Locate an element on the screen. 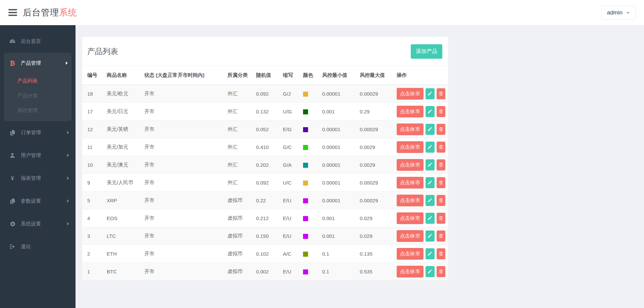 This screenshot has height=308, width=644. column-header: 编号 is located at coordinates (93, 75).